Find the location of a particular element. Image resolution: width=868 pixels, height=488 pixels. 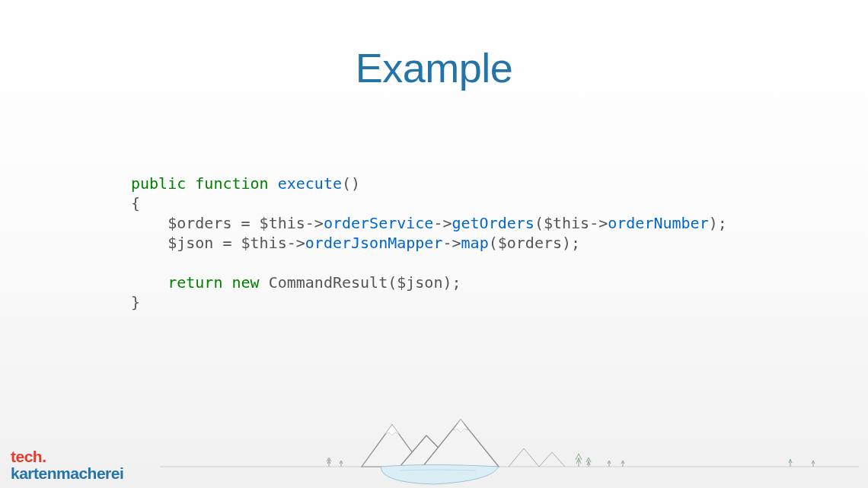

member-orderService: orderService is located at coordinates (379, 223).